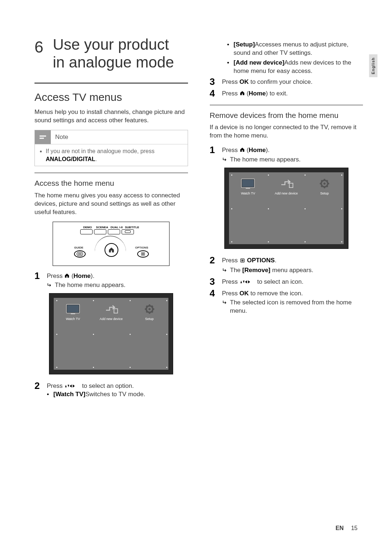  Describe the element at coordinates (287, 265) in the screenshot. I see `remove-step-2: 2 Press OPTIONS. The [Remove] menu appea…` at that location.